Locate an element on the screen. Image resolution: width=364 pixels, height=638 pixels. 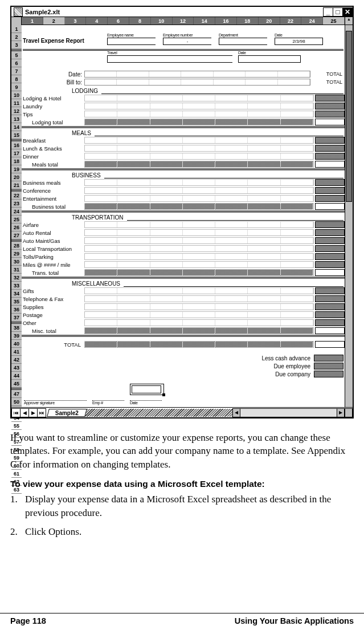
row-header: 38 is located at coordinates (17, 328).